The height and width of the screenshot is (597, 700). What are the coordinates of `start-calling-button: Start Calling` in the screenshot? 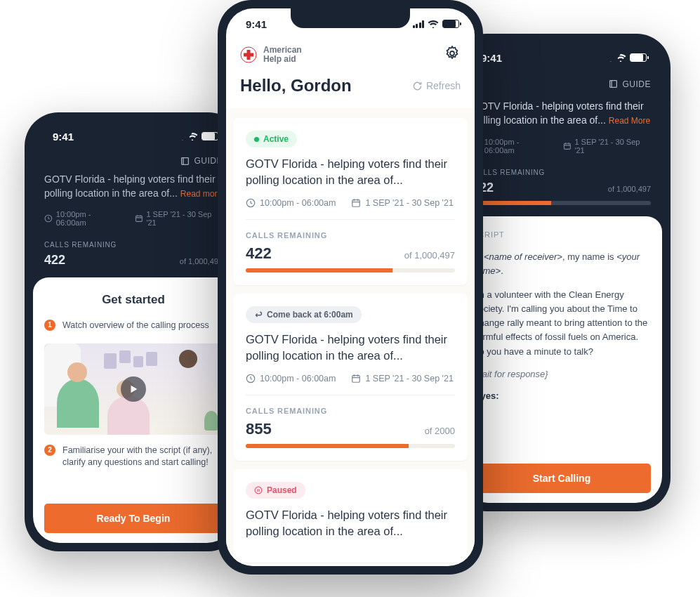 It's located at (562, 478).